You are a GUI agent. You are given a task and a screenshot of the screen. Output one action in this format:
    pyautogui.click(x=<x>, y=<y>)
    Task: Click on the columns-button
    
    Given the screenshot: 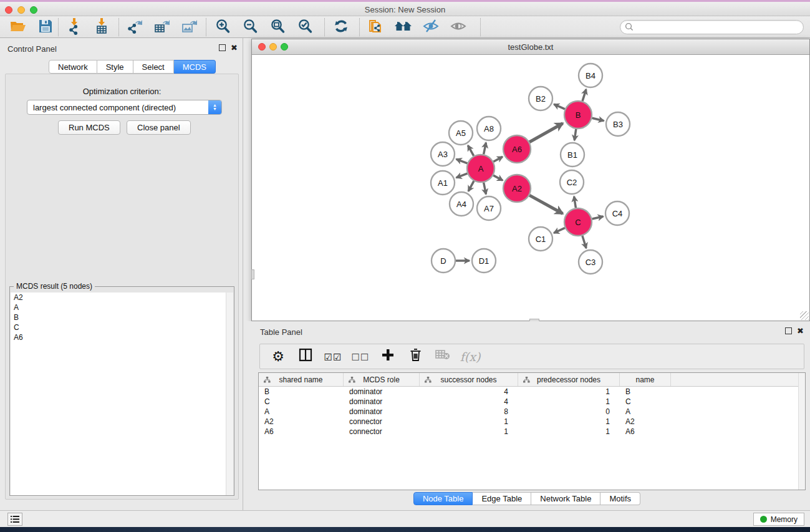 What is the action you would take?
    pyautogui.click(x=306, y=357)
    